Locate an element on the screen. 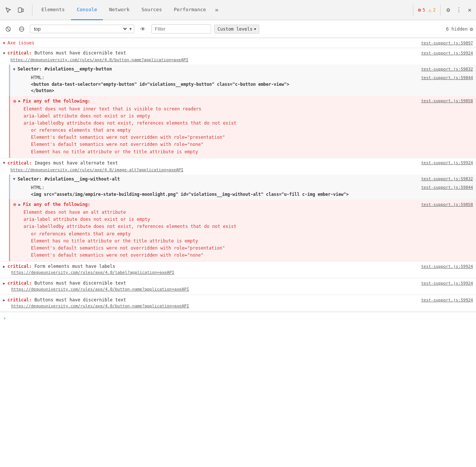 Image resolution: width=476 pixels, height=467 pixels. fix-item-1-6: Element has no title attribute or the ti… is located at coordinates (248, 152).